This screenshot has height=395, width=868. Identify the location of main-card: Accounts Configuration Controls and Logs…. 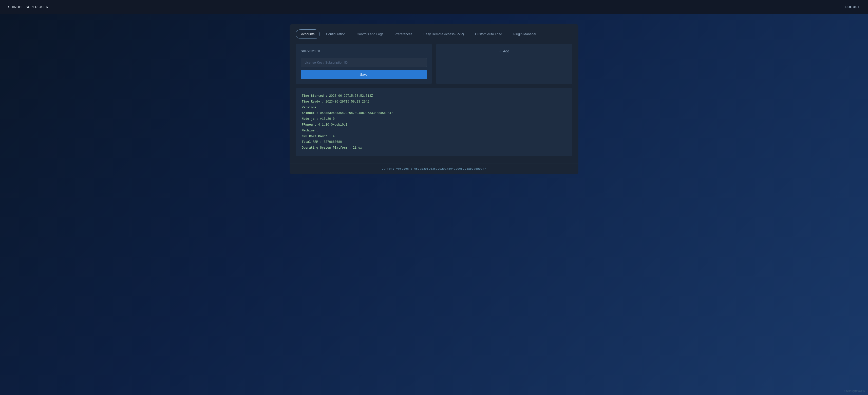
(434, 99).